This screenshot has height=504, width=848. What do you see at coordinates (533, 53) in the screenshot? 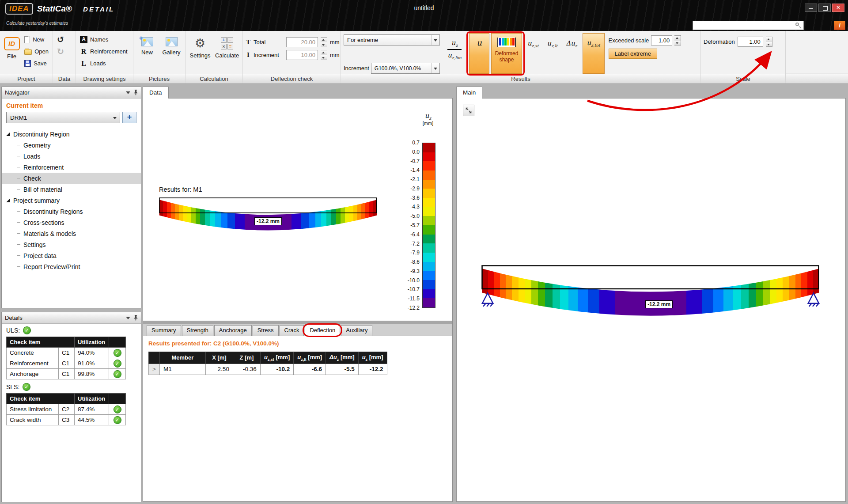
I see `uzst-button: uz,st` at bounding box center [533, 53].